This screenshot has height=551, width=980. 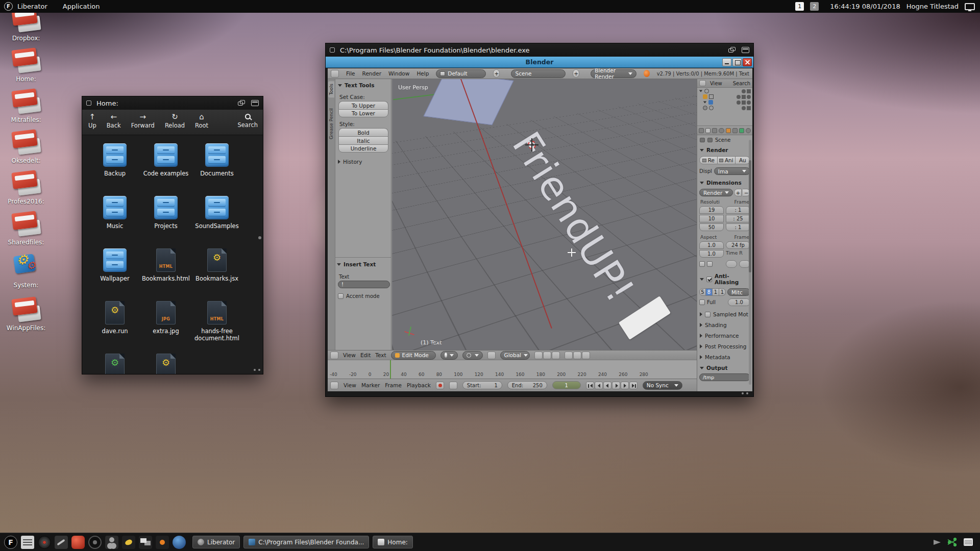 I want to click on lock-icon, so click(x=453, y=386).